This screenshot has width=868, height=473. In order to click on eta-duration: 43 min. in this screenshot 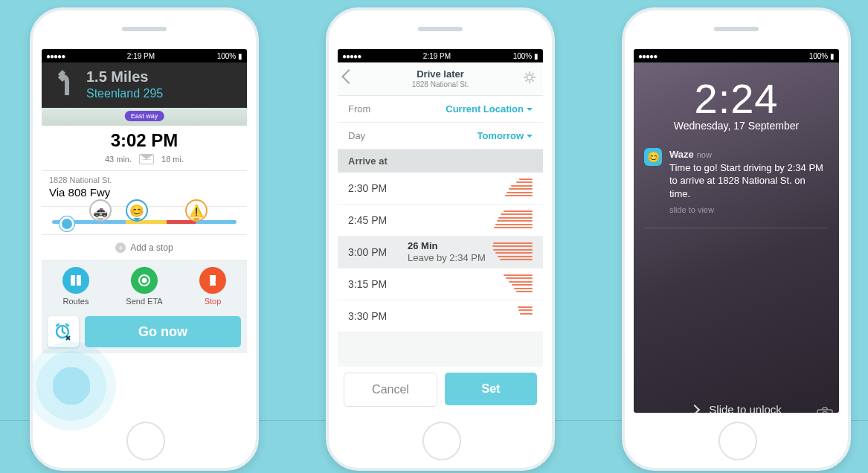, I will do `click(118, 159)`.